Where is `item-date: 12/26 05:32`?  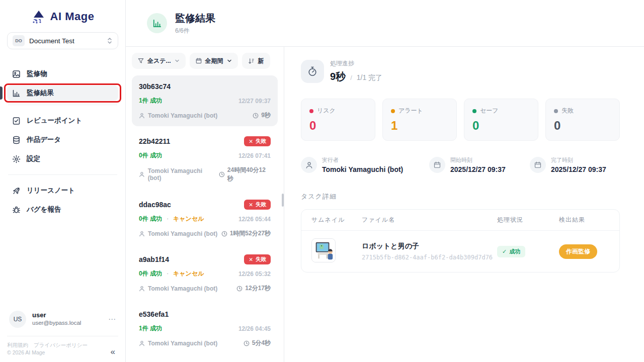 item-date: 12/26 05:32 is located at coordinates (255, 274).